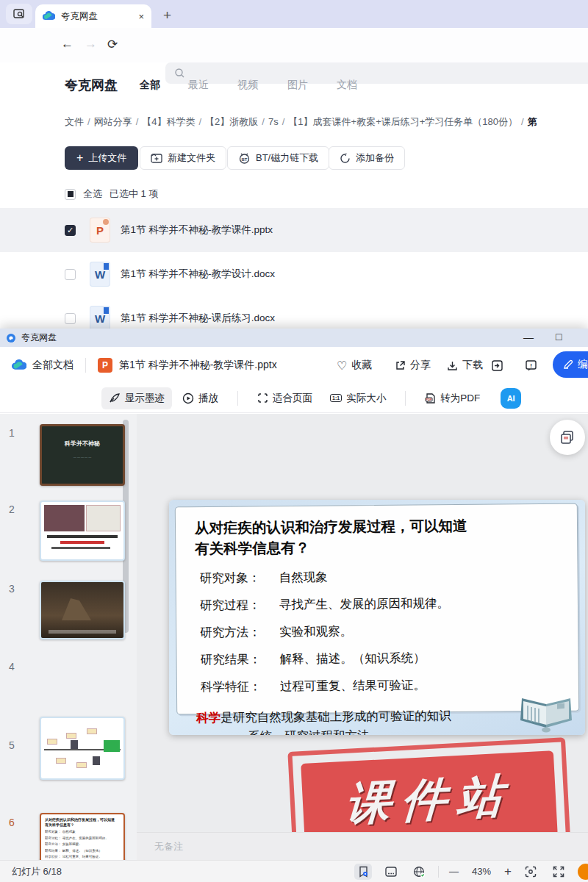 This screenshot has width=588, height=882. What do you see at coordinates (294, 14) in the screenshot?
I see `browser-tab-strip: 夸克网盘 × +` at bounding box center [294, 14].